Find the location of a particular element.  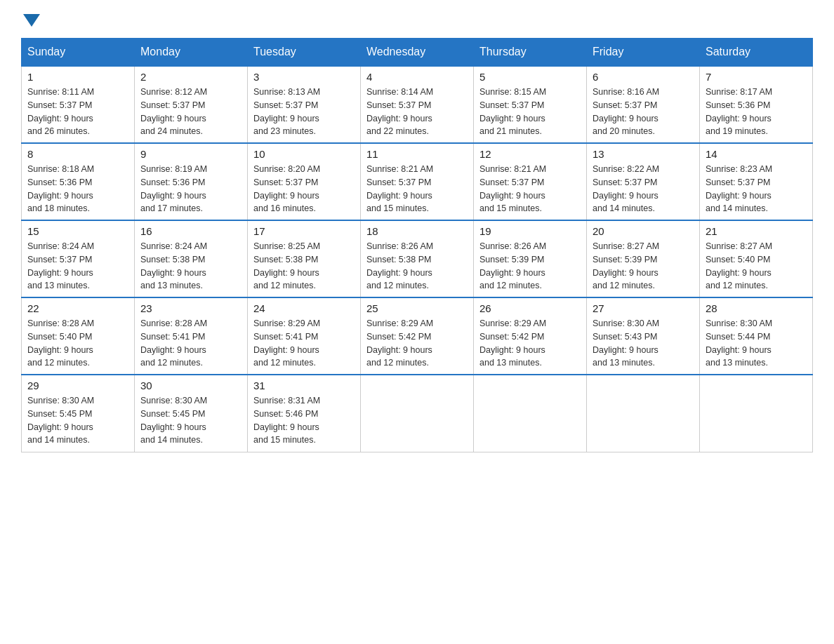

header-friday: Friday is located at coordinates (643, 53).